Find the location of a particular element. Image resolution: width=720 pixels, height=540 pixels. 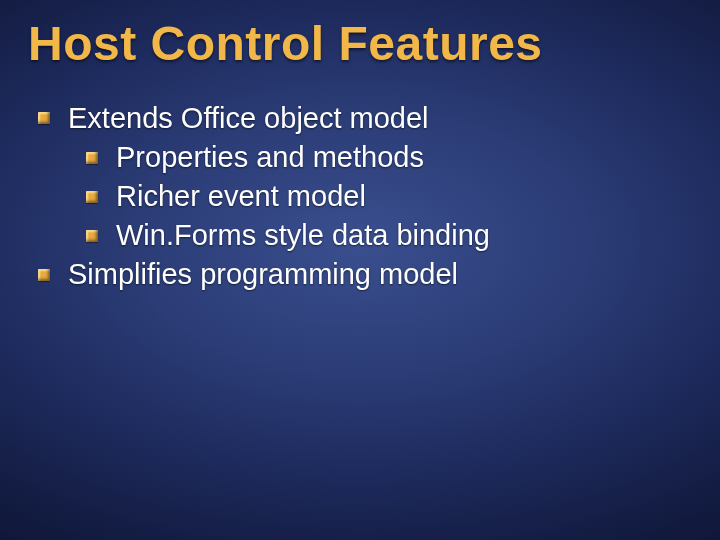

list-item-text: Win.Forms style data binding is located at coordinates (303, 236).